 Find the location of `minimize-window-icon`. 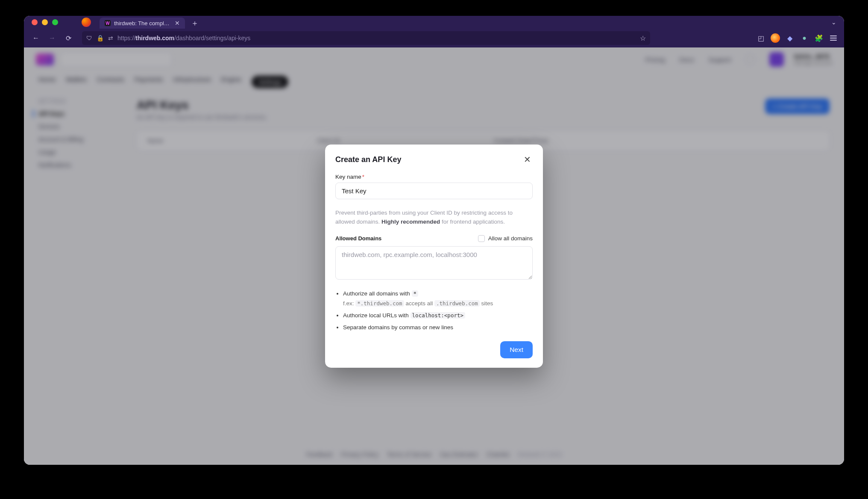

minimize-window-icon is located at coordinates (45, 22).